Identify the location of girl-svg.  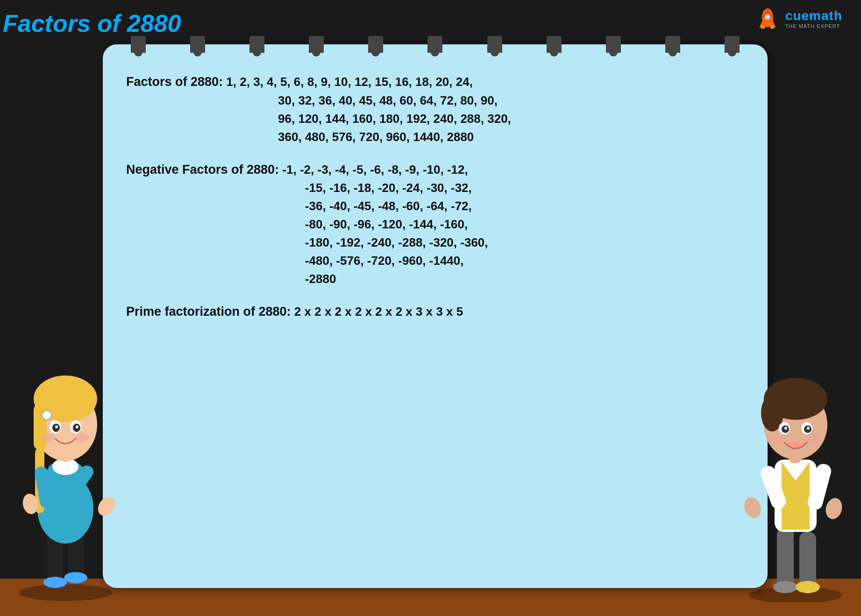
(65, 457).